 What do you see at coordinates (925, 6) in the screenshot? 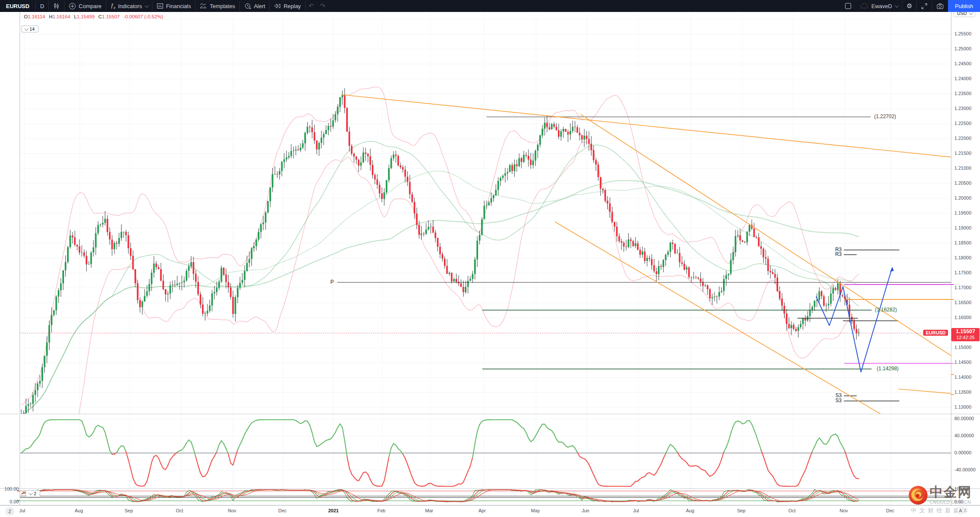
I see `fullscreen-button` at bounding box center [925, 6].